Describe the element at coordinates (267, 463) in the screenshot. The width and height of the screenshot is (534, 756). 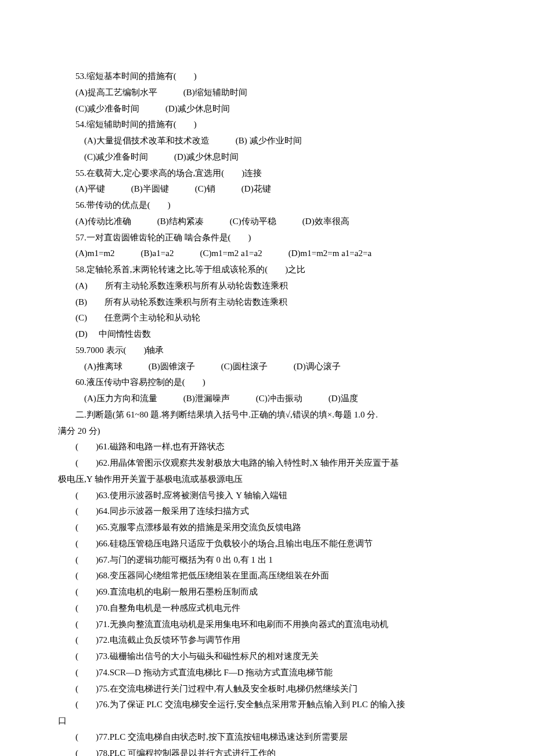
I see `judge-62-line1: ( )62.用晶体管图示仪观察共发射极放大电路的输入特性时,X 轴作用开关应置于…` at that location.